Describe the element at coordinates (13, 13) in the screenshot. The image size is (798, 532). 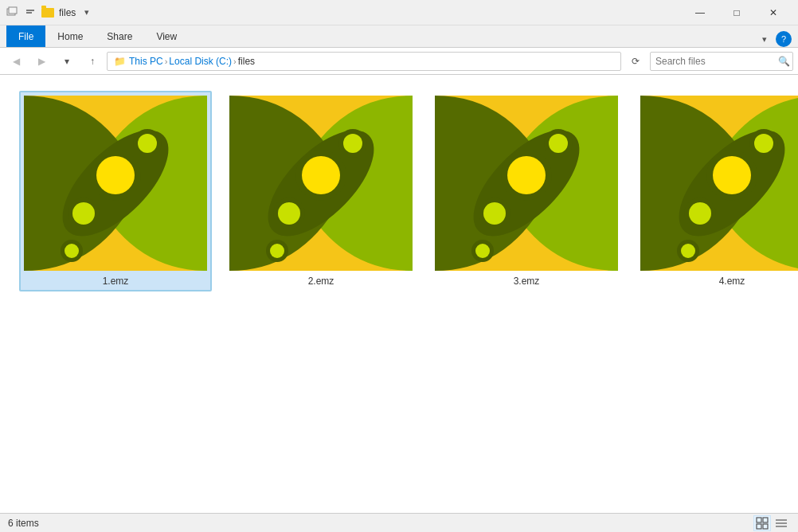
I see `window-icon` at that location.